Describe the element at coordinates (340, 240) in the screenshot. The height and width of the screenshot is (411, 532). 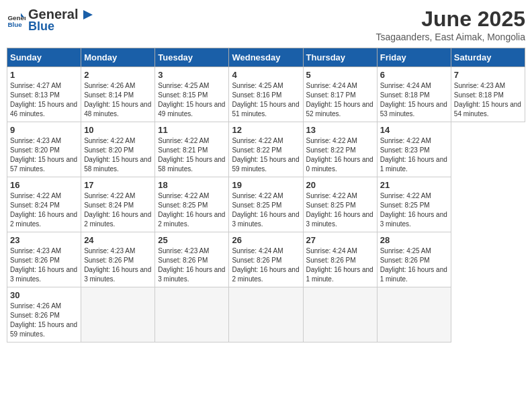
I see `day-number: 27` at that location.